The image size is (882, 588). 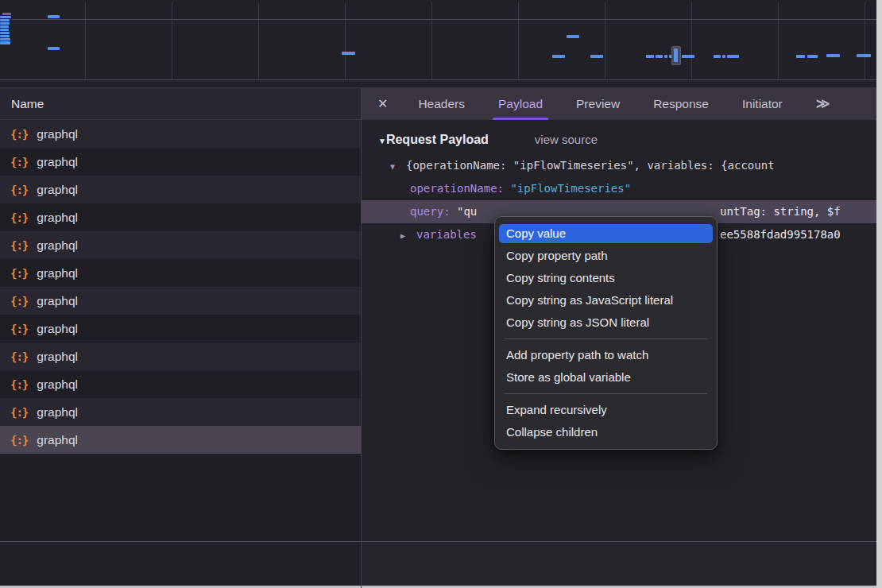 What do you see at coordinates (394, 167) in the screenshot?
I see `collapse-triangle-icon: ▼` at bounding box center [394, 167].